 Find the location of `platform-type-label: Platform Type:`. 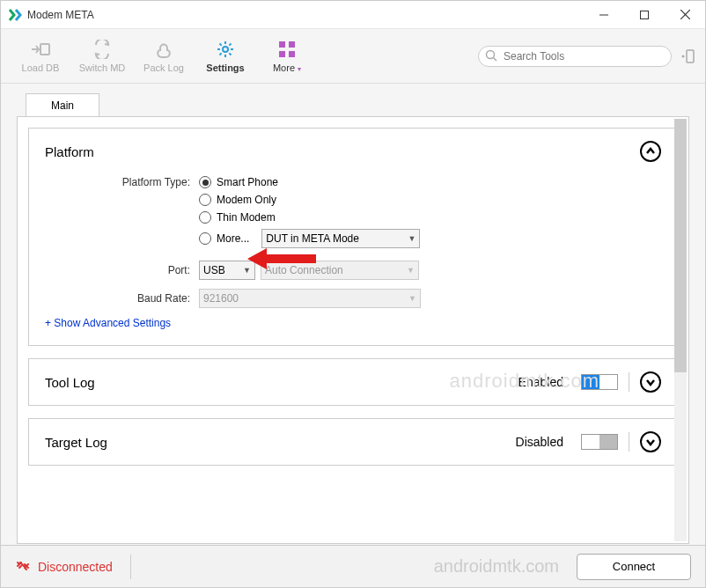

platform-type-label: Platform Type: is located at coordinates (121, 182).